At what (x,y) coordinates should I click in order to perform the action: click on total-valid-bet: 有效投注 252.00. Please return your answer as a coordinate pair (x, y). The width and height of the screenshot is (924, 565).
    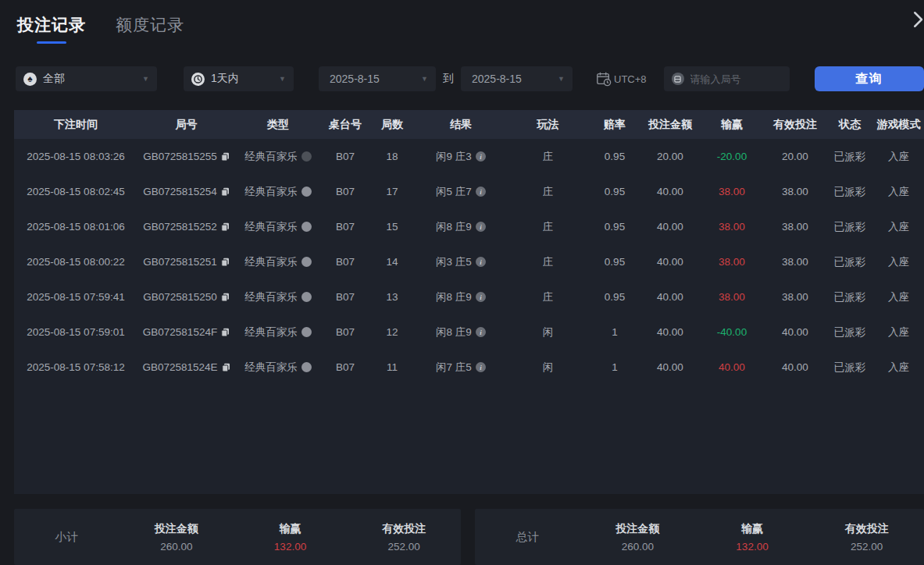
    Looking at the image, I should click on (867, 537).